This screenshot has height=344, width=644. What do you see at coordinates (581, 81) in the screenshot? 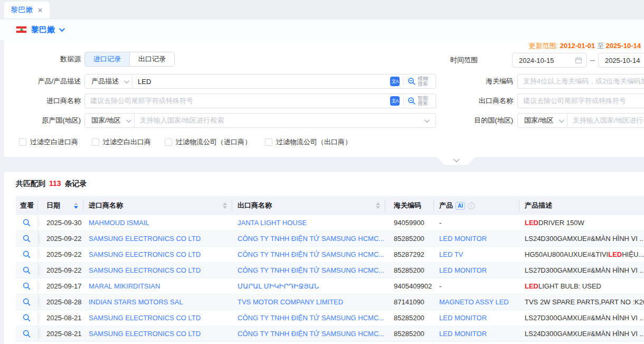
I see `hs-code-input: 支持4位以上海关编码，或2位海关编码加上...` at bounding box center [581, 81].